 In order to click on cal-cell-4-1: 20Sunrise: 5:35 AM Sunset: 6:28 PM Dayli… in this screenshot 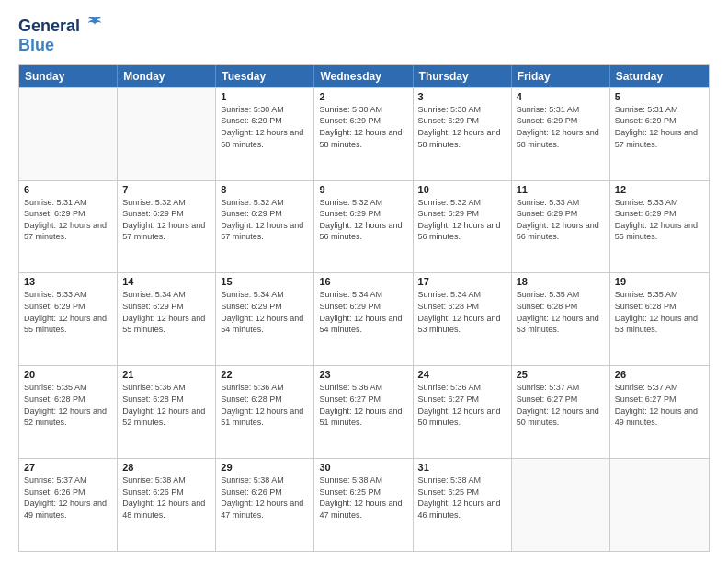, I will do `click(68, 412)`.